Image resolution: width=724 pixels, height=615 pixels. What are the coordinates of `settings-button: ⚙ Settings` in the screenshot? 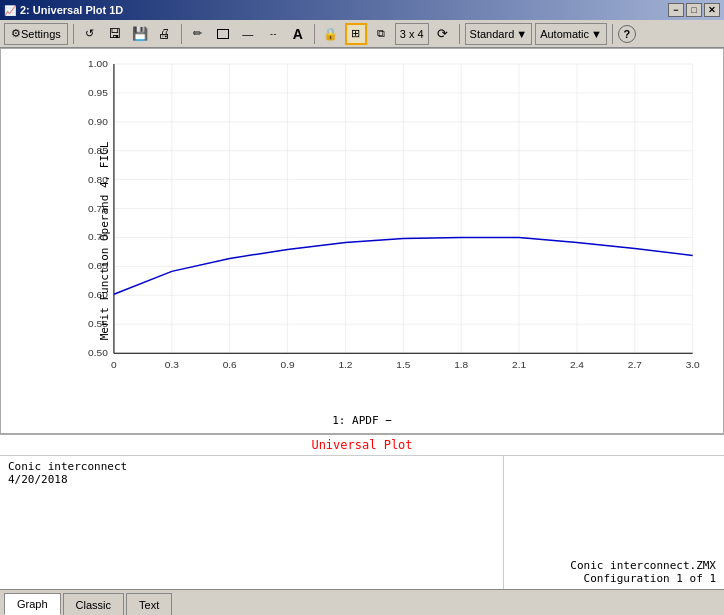 It's located at (36, 34).